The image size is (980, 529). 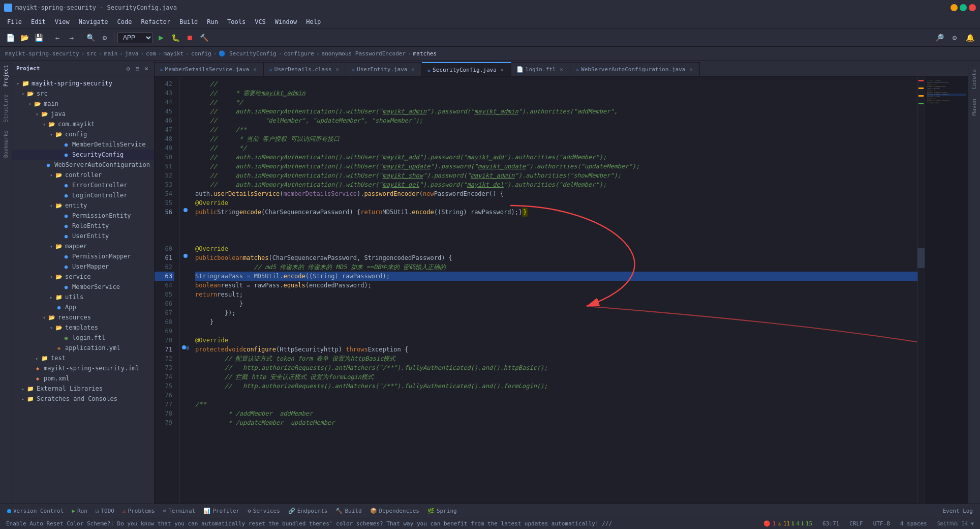 I want to click on tab-securityconfig: ☕ SecurityConfig.java ×, so click(x=467, y=69).